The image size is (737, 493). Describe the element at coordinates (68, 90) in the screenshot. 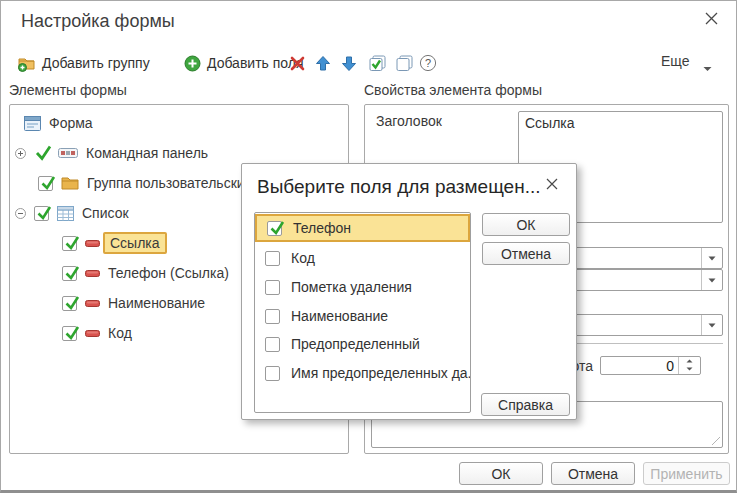

I see `left-section-title: Элементы формы` at that location.